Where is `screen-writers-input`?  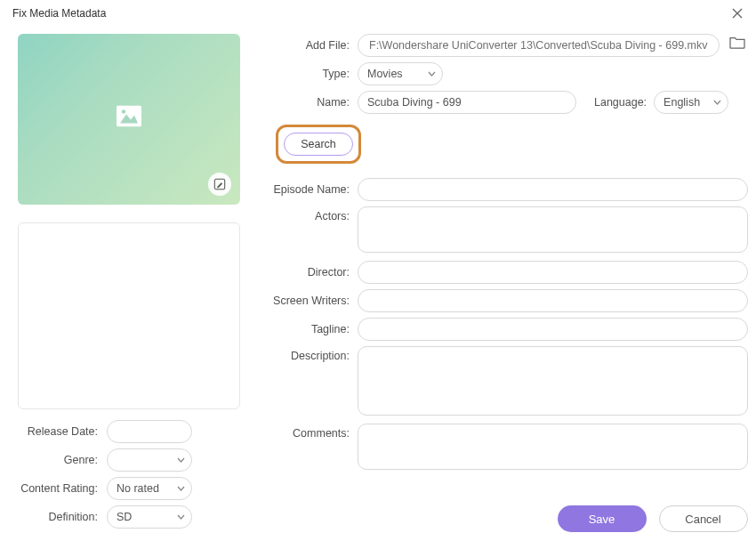 screen-writers-input is located at coordinates (553, 301).